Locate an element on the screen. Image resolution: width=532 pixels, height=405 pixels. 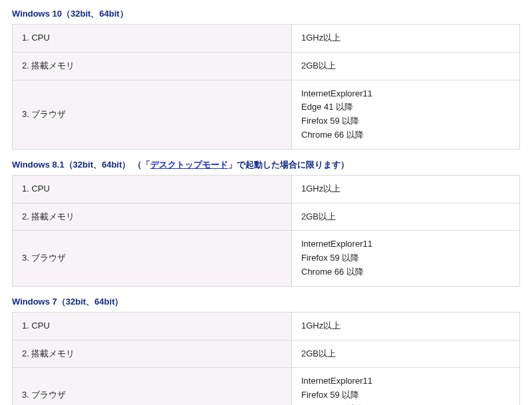
spec-value: InternetExplorer11 Edge 41 以降 Firefox 59… is located at coordinates (406, 114).